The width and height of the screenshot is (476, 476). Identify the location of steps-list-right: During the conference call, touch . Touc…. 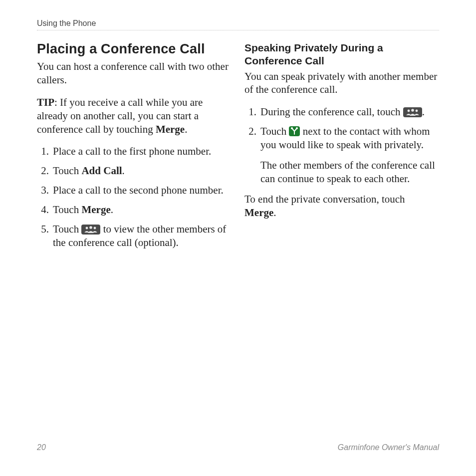
(342, 145).